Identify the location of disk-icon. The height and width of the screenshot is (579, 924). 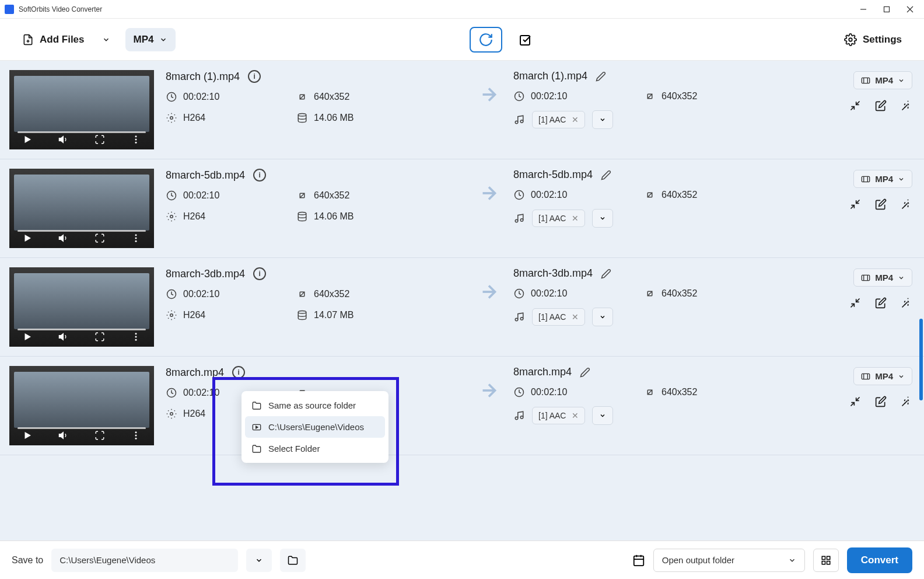
(302, 315).